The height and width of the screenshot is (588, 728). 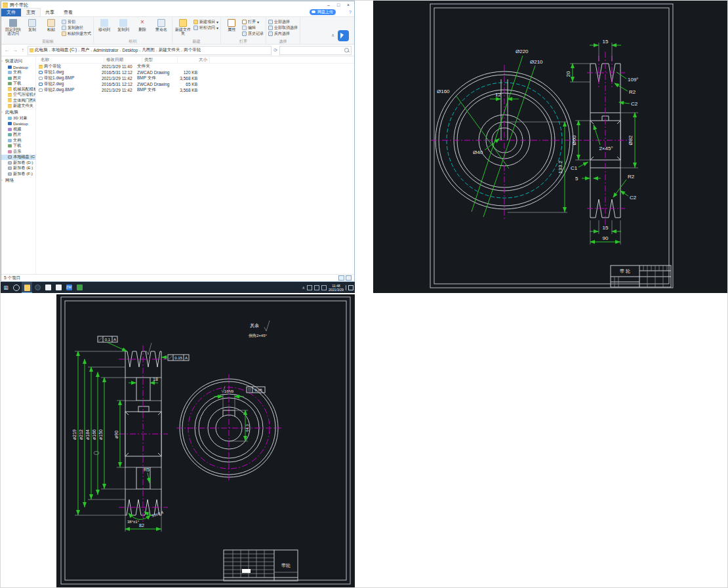 What do you see at coordinates (22, 50) in the screenshot?
I see `up-icon: ↑` at bounding box center [22, 50].